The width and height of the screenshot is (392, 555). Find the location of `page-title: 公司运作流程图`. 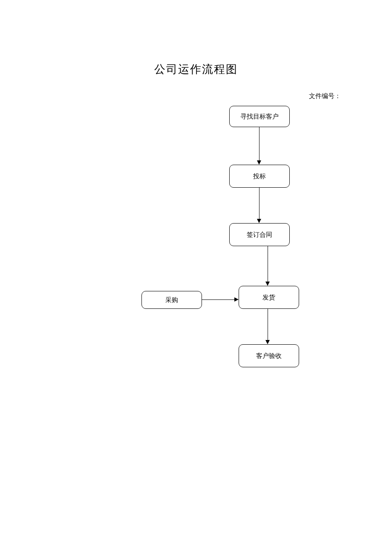

page-title: 公司运作流程图 is located at coordinates (196, 69).